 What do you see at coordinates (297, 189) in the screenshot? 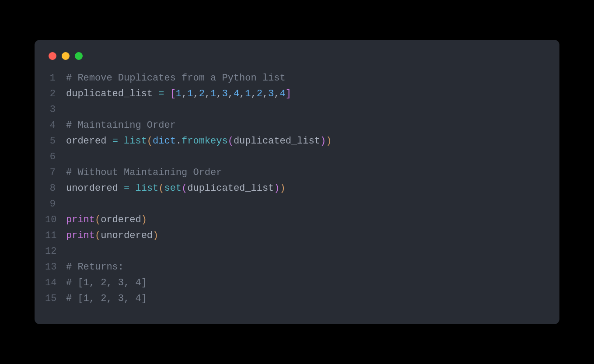
I see `code-line: 8 unordered = list(set(duplicated_list))` at bounding box center [297, 189].